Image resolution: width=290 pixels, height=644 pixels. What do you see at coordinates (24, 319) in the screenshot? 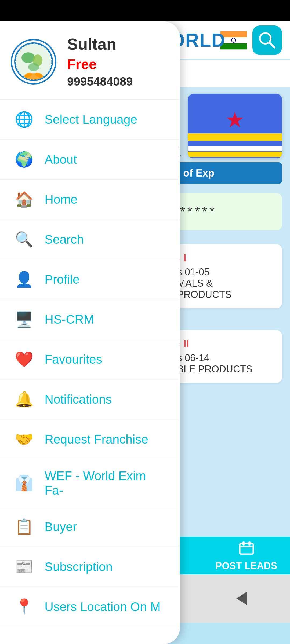
I see `hs-crm-icon: 🖥️` at bounding box center [24, 319].